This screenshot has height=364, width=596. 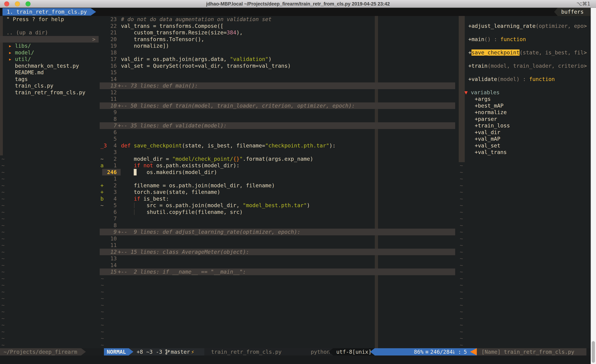 What do you see at coordinates (585, 26) in the screenshot?
I see `tag-trunc-token: >` at bounding box center [585, 26].